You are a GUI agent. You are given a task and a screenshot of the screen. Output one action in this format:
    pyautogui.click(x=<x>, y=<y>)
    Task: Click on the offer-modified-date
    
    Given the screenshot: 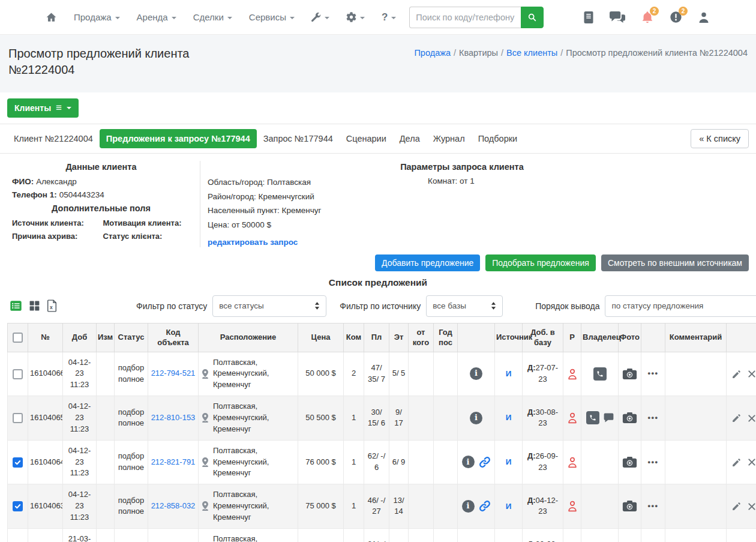 What is the action you would take?
    pyautogui.click(x=106, y=462)
    